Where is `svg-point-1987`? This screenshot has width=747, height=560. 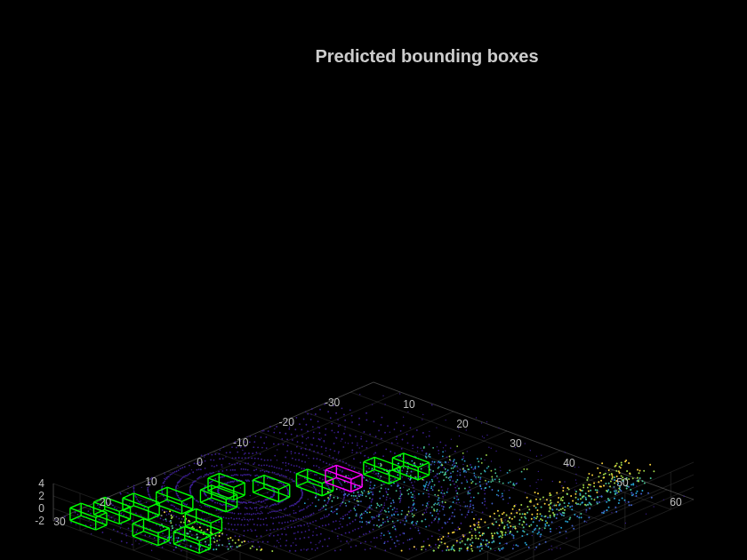
svg-point-1987 is located at coordinates (229, 539).